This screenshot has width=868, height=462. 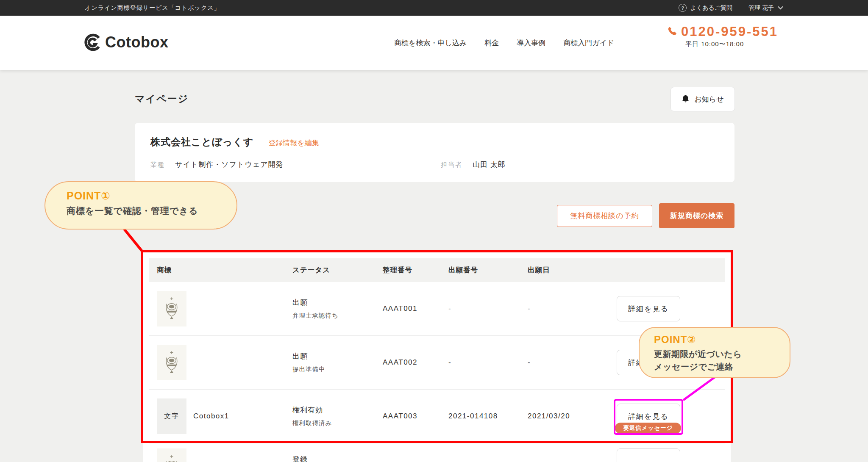 I want to click on faq-label: よくあるご質問, so click(x=711, y=8).